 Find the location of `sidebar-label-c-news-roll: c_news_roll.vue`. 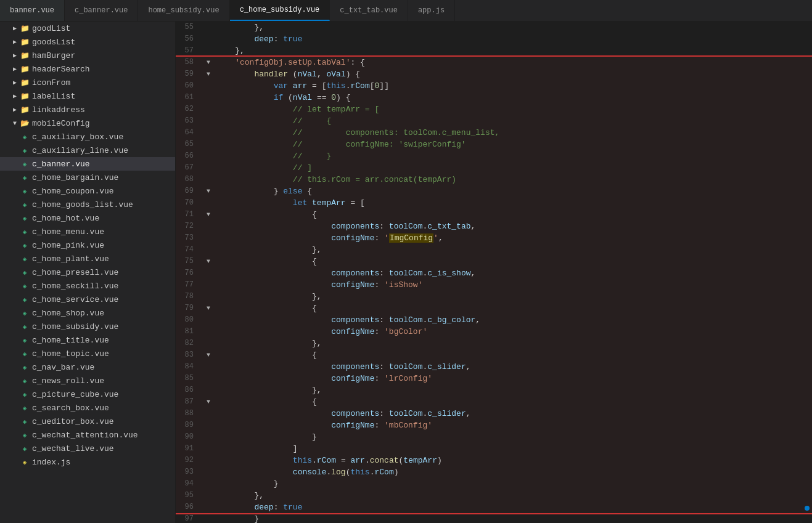

sidebar-label-c-news-roll: c_news_roll.vue is located at coordinates (68, 381).